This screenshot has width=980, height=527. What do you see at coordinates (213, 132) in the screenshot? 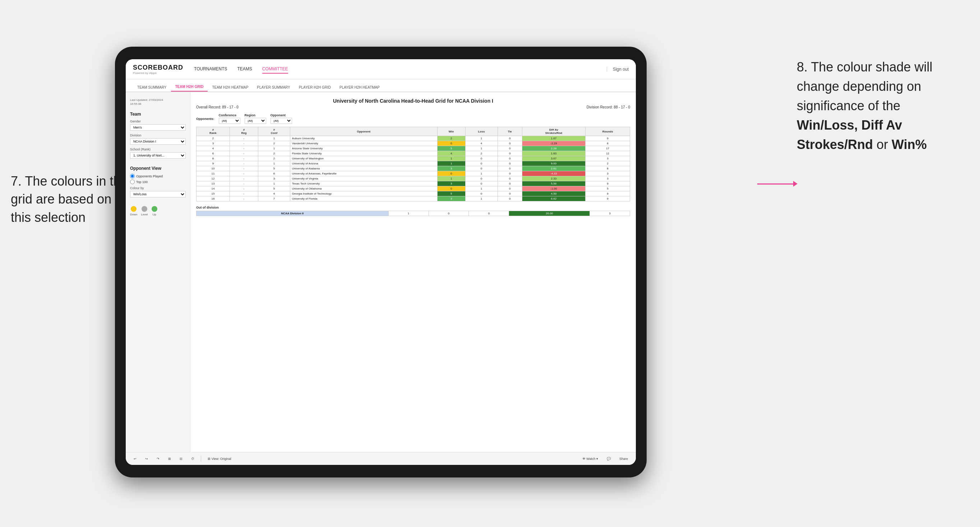
I see `col-rank: #Rank` at bounding box center [213, 132].